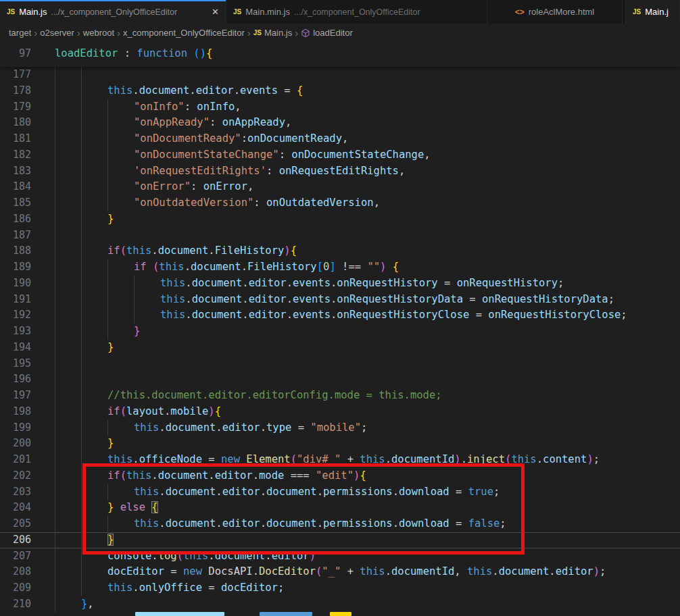 This screenshot has height=616, width=680. I want to click on code-line: 197//this.document.editor.editorConfig.m…, so click(340, 396).